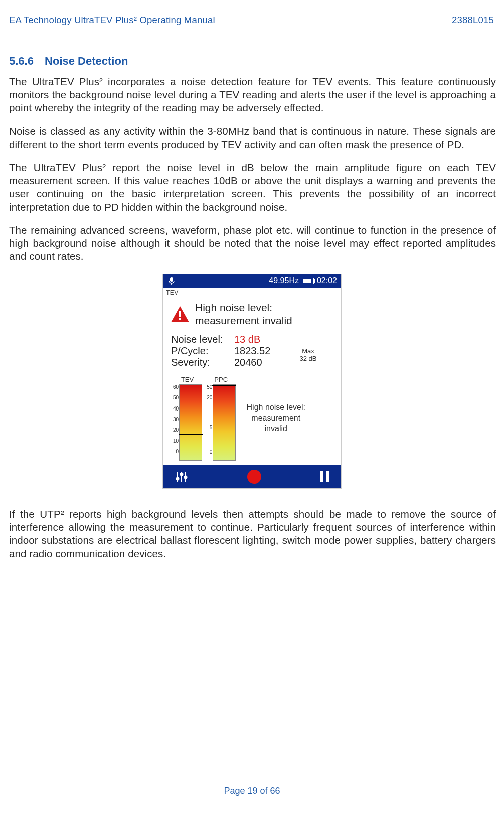  I want to click on pcycle-value: 1823.52, so click(257, 351).